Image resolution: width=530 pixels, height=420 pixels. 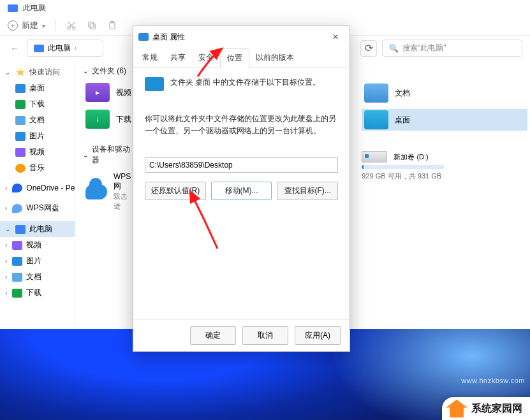 I want to click on folder-desktop: 桌面, so click(x=445, y=120).